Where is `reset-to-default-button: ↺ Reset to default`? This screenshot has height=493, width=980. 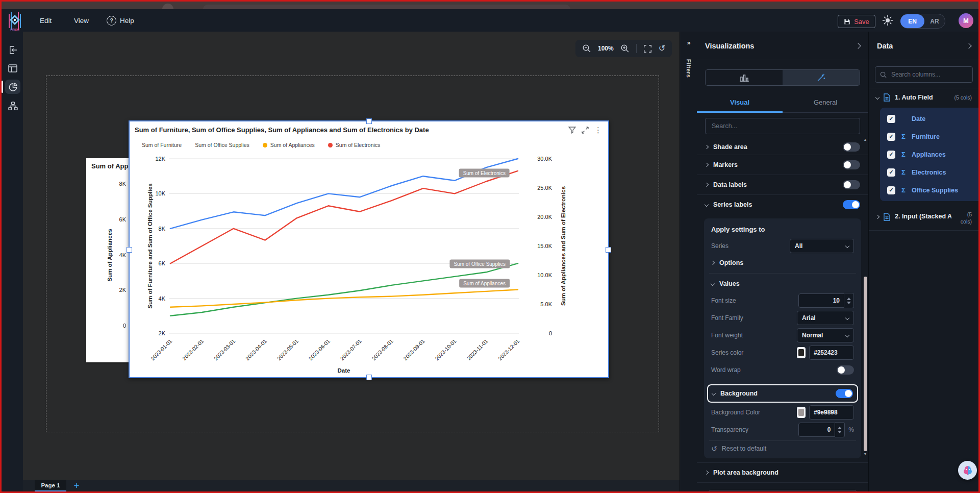
reset-to-default-button: ↺ Reset to default is located at coordinates (783, 491).